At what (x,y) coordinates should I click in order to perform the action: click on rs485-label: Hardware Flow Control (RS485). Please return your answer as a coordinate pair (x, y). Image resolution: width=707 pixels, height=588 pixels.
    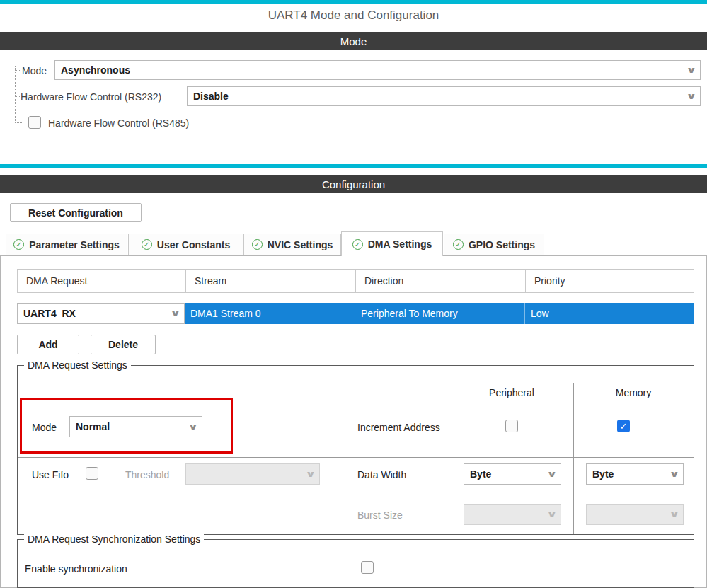
    Looking at the image, I should click on (119, 123).